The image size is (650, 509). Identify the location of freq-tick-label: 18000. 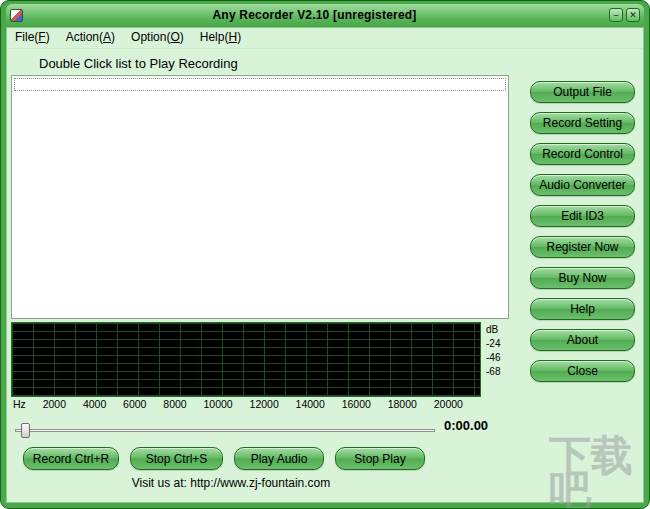
(402, 404).